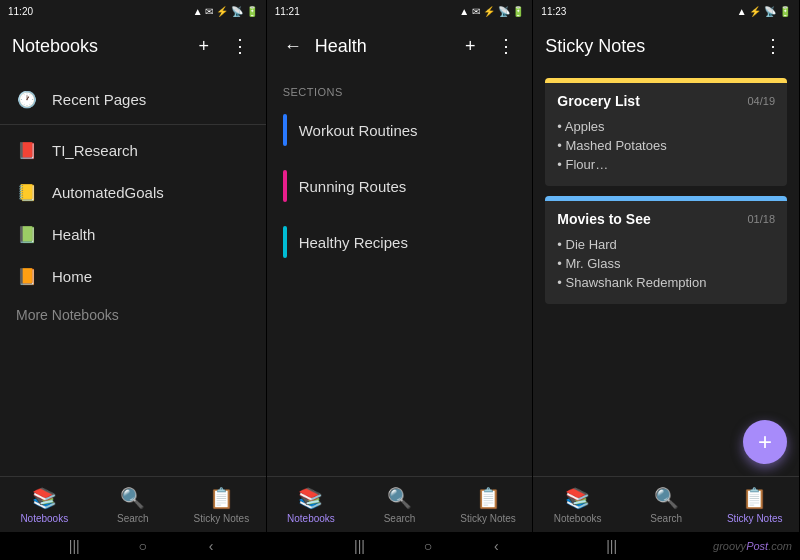  I want to click on nav-notebooks-label-3: Notebooks, so click(578, 518).